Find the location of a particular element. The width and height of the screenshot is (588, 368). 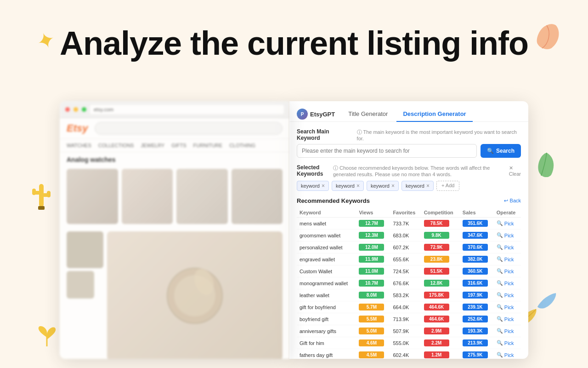

pick-search-icon-4: 🔍 is located at coordinates (500, 271).